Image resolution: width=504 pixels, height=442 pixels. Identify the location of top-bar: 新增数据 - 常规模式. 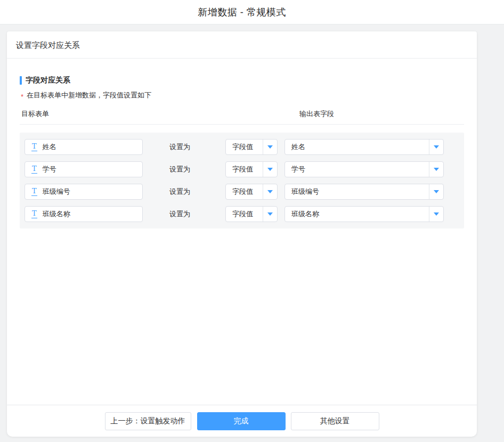
(252, 12).